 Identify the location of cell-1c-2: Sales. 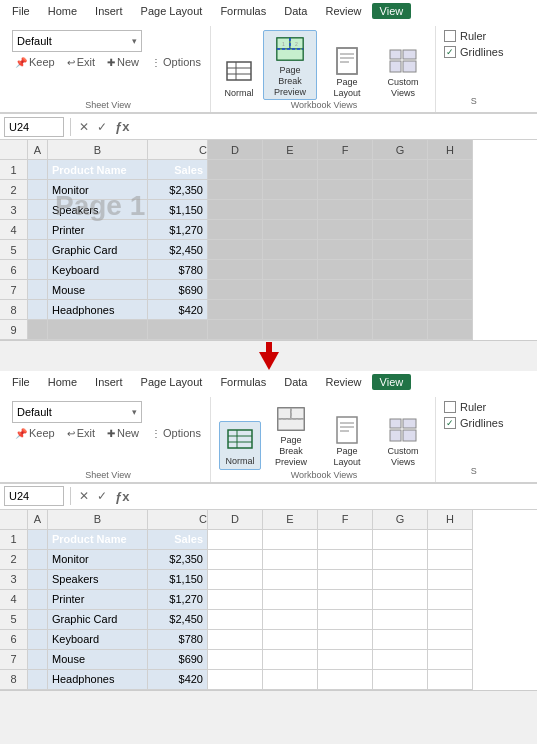
(178, 540).